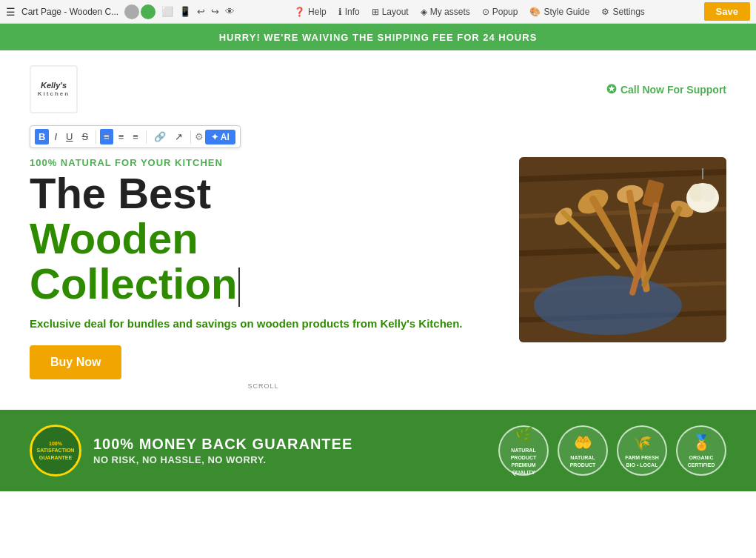 This screenshot has height=558, width=756. I want to click on badge-farm: 🌾 FARM FRESH BIO • LOCAL, so click(642, 451).